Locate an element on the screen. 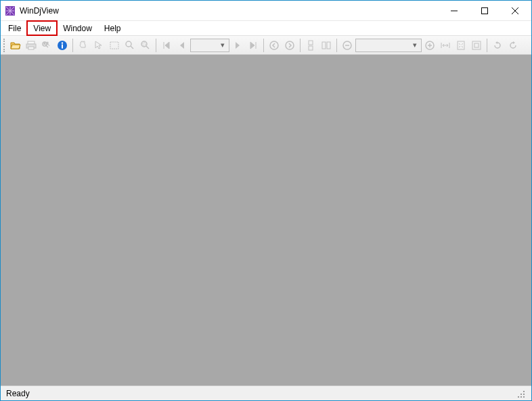 This screenshot has width=532, height=401. nav-back-button is located at coordinates (274, 45).